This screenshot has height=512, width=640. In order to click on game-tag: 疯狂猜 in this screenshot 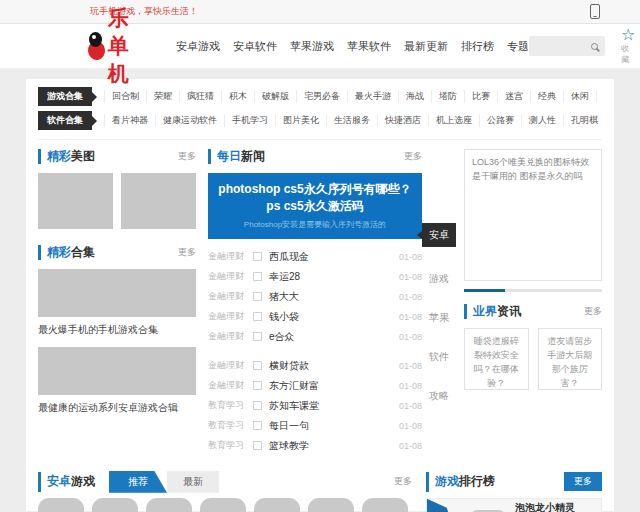, I will do `click(200, 96)`.